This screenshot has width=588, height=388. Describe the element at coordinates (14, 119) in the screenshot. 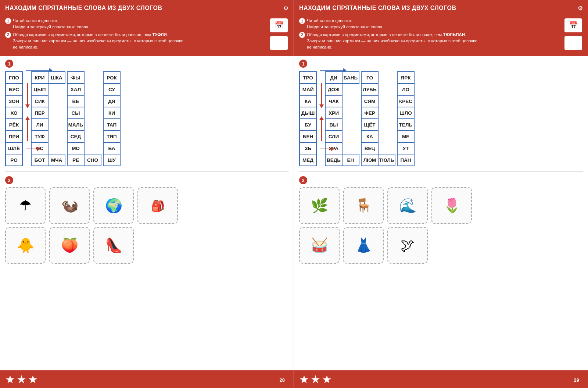

I see `grid-col1-left: ГЛО БУС ЗОН ХО РЁК ПРИ ШЛЁ РО` at that location.